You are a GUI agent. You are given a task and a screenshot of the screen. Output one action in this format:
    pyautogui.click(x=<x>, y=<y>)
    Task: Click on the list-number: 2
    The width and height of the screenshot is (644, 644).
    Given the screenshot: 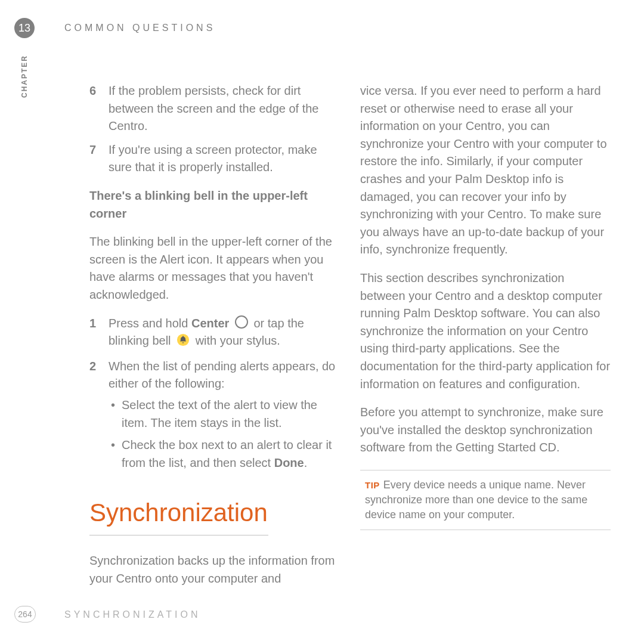 What is the action you would take?
    pyautogui.click(x=99, y=417)
    